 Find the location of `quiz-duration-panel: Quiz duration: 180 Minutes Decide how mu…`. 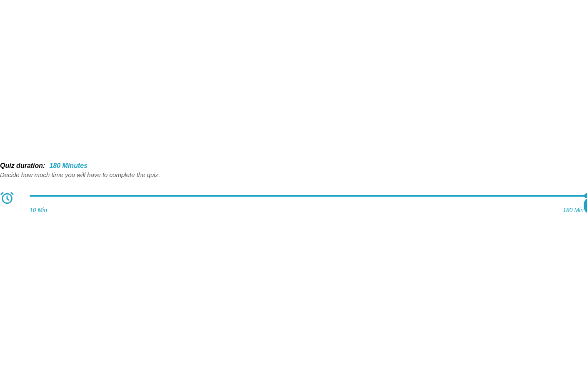

quiz-duration-panel: Quiz duration: 180 Minutes Decide how mu… is located at coordinates (293, 188).